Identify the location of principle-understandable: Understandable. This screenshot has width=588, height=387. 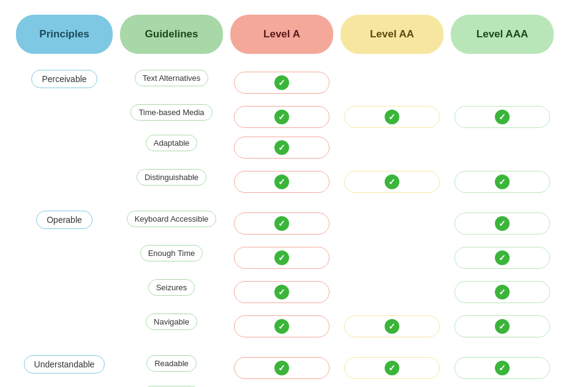
(65, 364).